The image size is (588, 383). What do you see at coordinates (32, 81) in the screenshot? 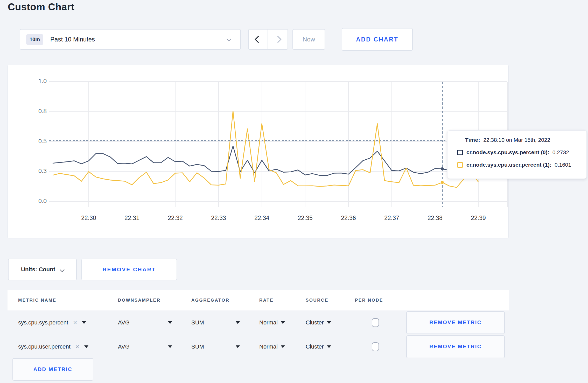
I see `y-axis-tick-label: 1.0` at bounding box center [32, 81].